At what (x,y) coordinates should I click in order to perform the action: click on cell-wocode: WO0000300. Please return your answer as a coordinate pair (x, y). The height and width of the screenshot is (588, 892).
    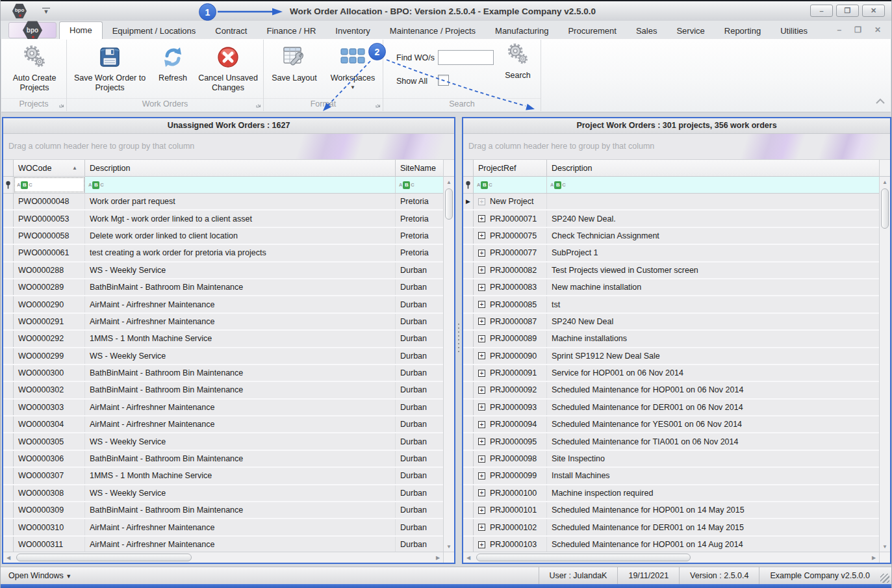
    Looking at the image, I should click on (49, 373).